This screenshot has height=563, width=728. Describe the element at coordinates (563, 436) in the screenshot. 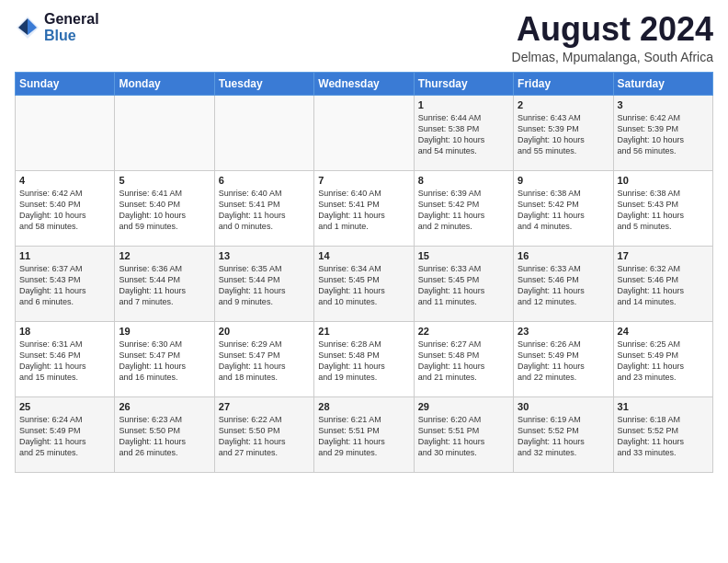

I see `day-info: Sunrise: 6:19 AM Sunset: 5:52 PM Dayligh…` at that location.